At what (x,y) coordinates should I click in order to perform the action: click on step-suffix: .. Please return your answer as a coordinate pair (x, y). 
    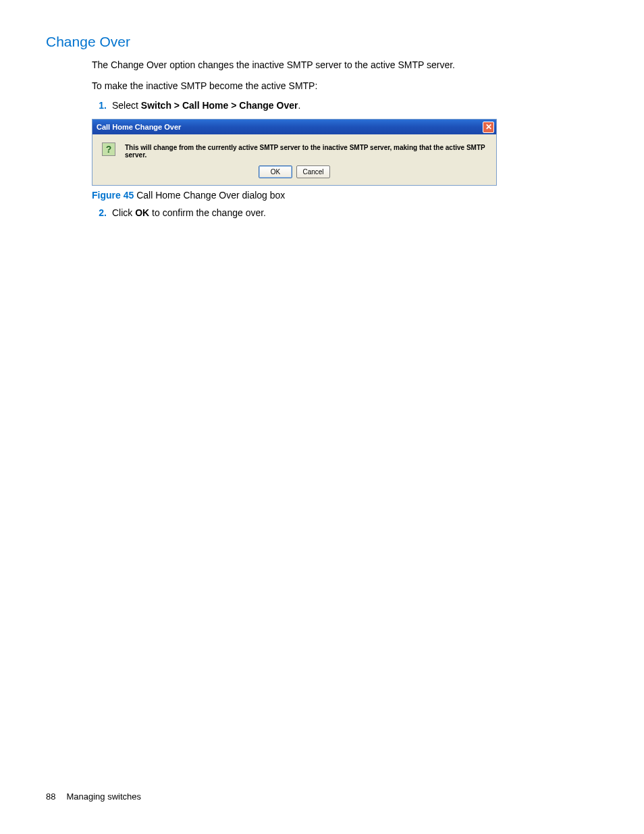
    Looking at the image, I should click on (299, 105).